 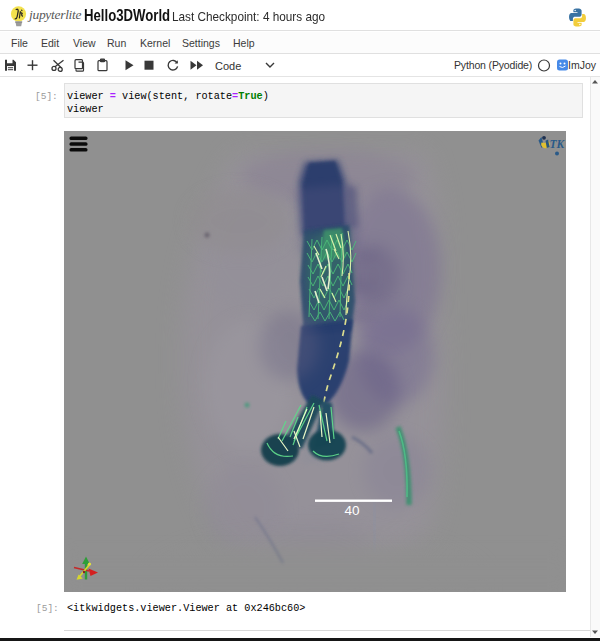 I want to click on svg-text: 40, so click(x=352, y=510).